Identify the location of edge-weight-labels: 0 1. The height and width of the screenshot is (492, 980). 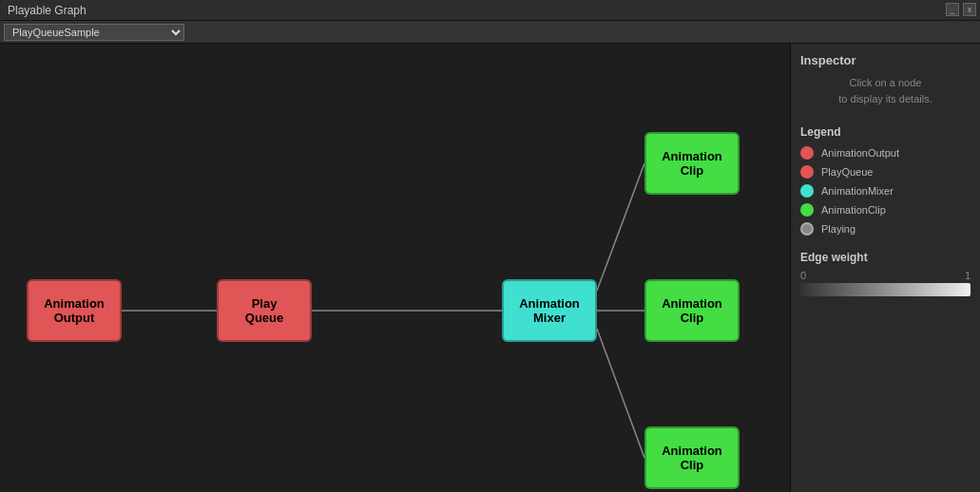
(886, 275).